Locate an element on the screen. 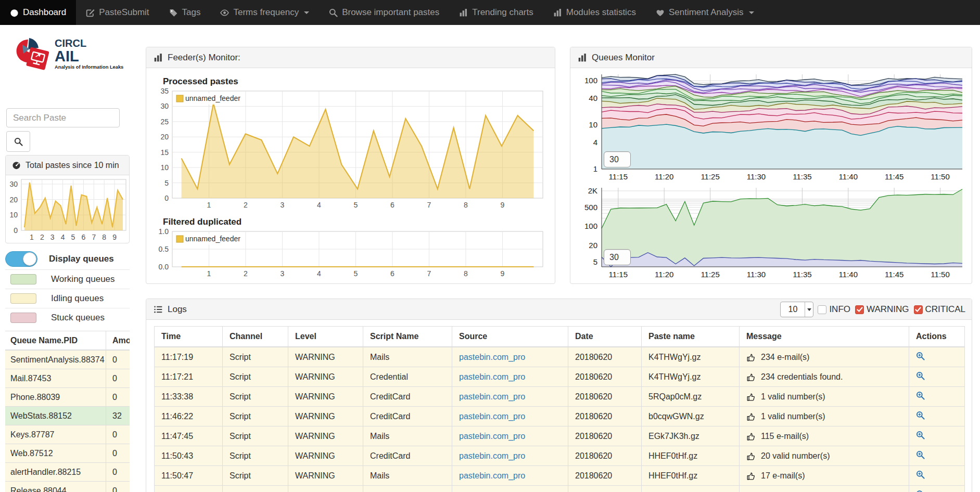 The height and width of the screenshot is (492, 980). svg-text: 11:35 is located at coordinates (802, 177).